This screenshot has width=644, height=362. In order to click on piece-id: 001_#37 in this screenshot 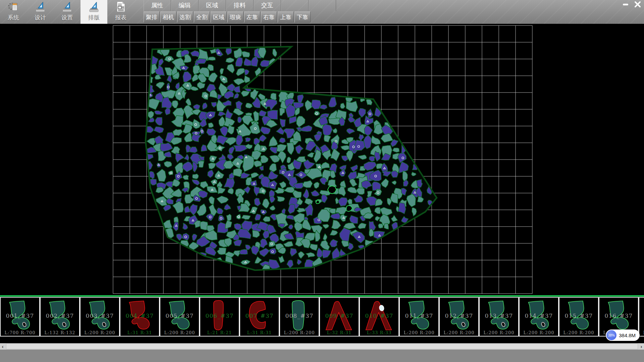, I will do `click(20, 316)`.